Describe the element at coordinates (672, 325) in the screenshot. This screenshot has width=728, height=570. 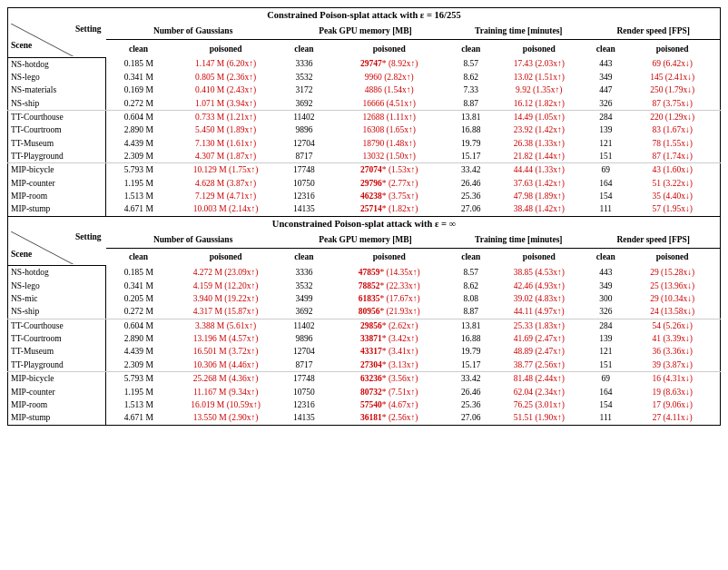
I see `rs-poisoned: 54 (5.26x↓)` at that location.